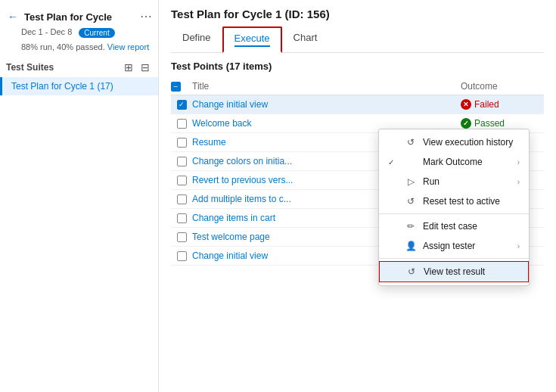 This screenshot has width=556, height=392. What do you see at coordinates (357, 39) in the screenshot?
I see `tabs-bar: Define Execute Chart` at bounding box center [357, 39].